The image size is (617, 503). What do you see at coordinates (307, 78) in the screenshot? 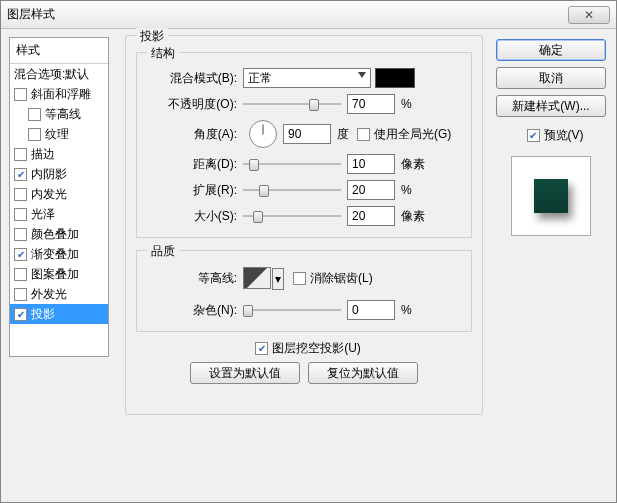
I see `blend-mode-select: 正常` at bounding box center [307, 78].